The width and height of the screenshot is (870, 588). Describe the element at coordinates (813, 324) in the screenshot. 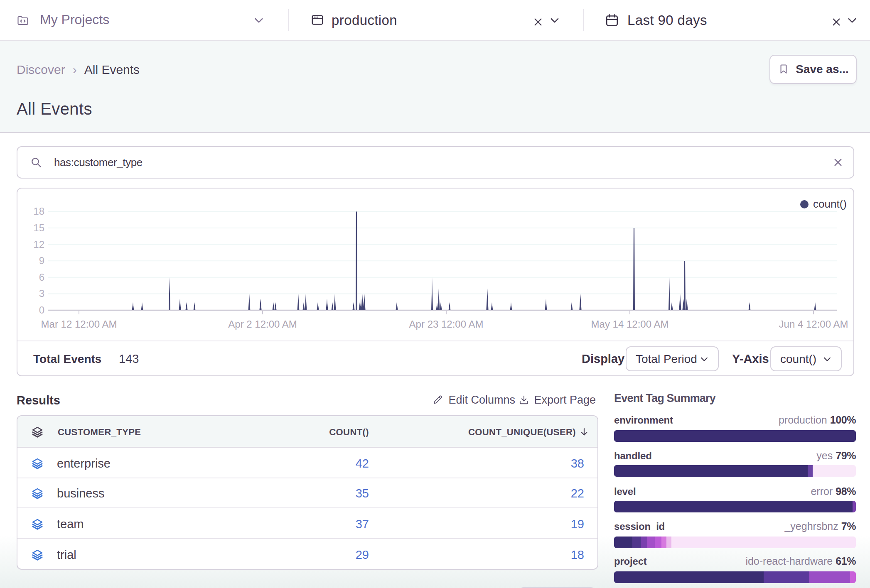

I see `svg-text: Jun 4 12:00 AM` at that location.